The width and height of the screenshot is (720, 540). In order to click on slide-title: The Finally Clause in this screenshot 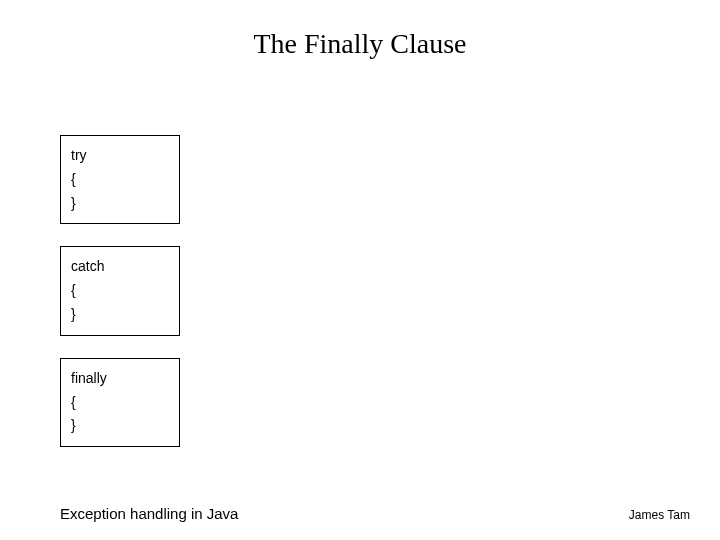, I will do `click(360, 35)`.